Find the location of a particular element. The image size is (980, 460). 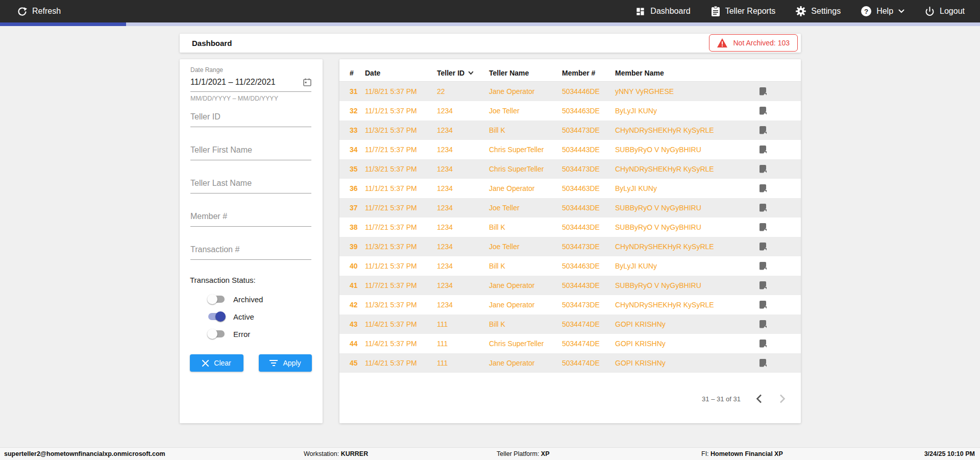

nav-dashboard: Dashboard is located at coordinates (663, 11).